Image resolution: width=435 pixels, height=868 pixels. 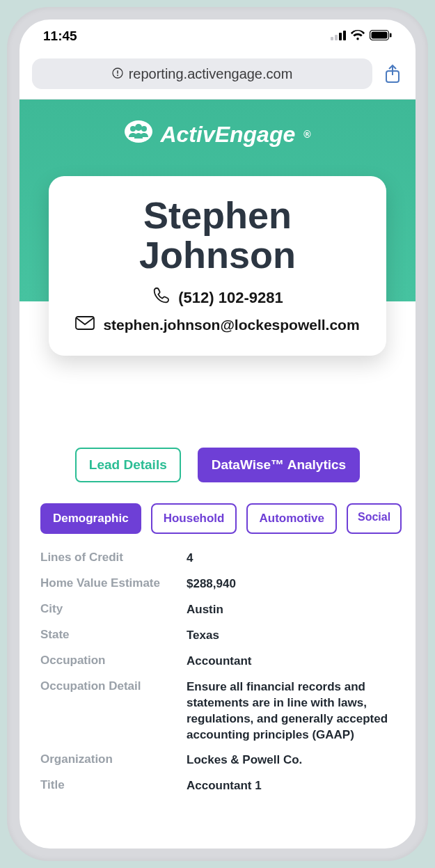 What do you see at coordinates (291, 558) in the screenshot?
I see `field-value: 4` at bounding box center [291, 558].